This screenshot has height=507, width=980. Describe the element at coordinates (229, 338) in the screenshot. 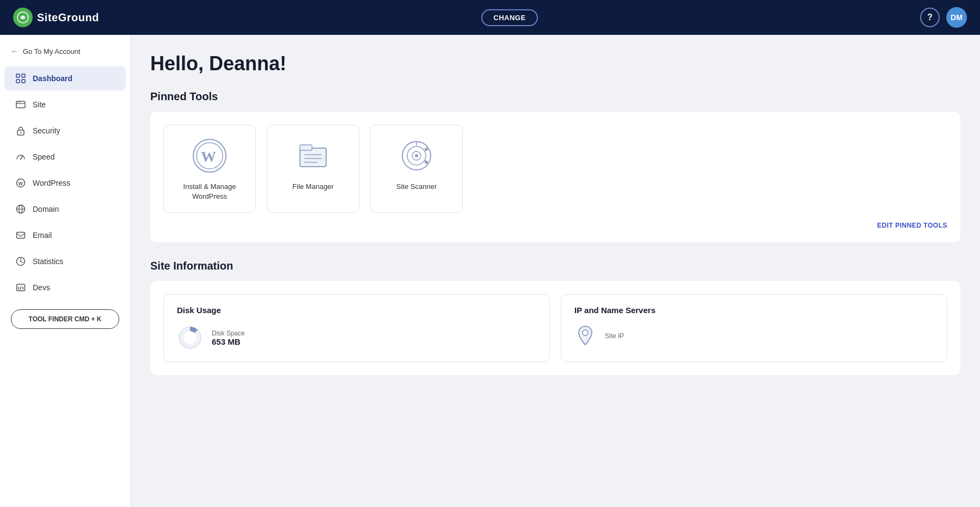

I see `disk-space-info: Disk Space 653 MB` at that location.